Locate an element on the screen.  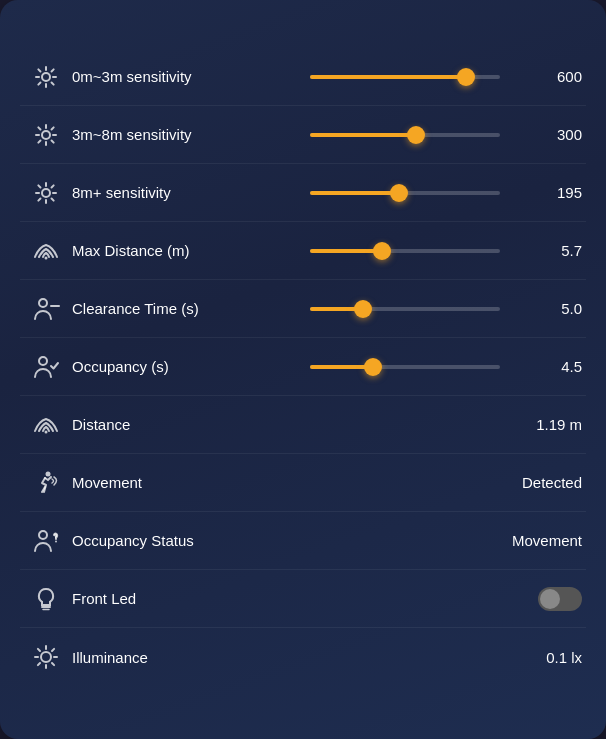
icon-clearance-time is located at coordinates (46, 309).